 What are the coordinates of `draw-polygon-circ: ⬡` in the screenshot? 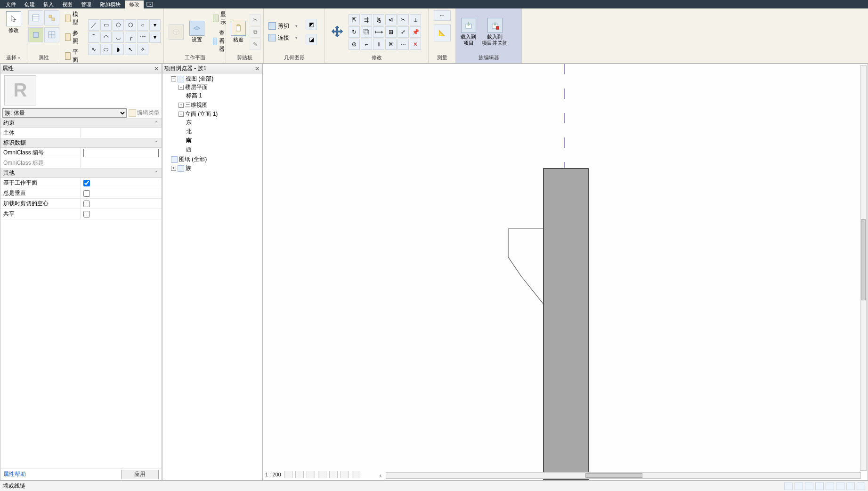 It's located at (130, 25).